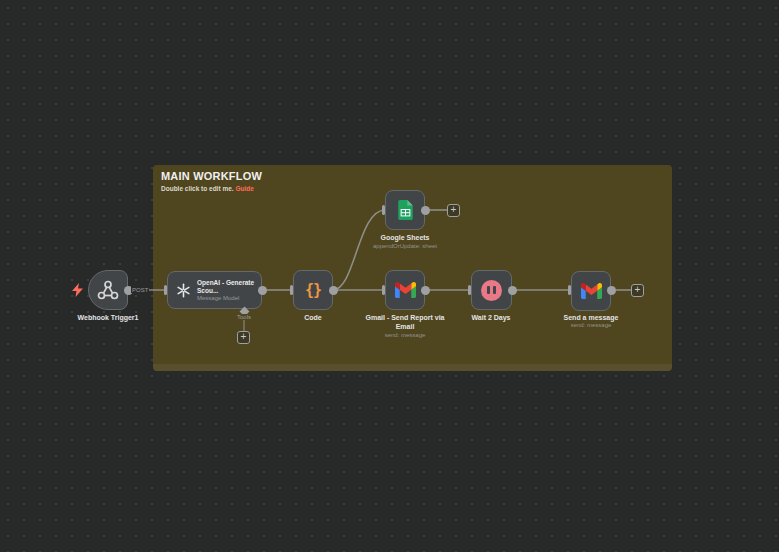  I want to click on add-node-after-send-button: +, so click(638, 290).